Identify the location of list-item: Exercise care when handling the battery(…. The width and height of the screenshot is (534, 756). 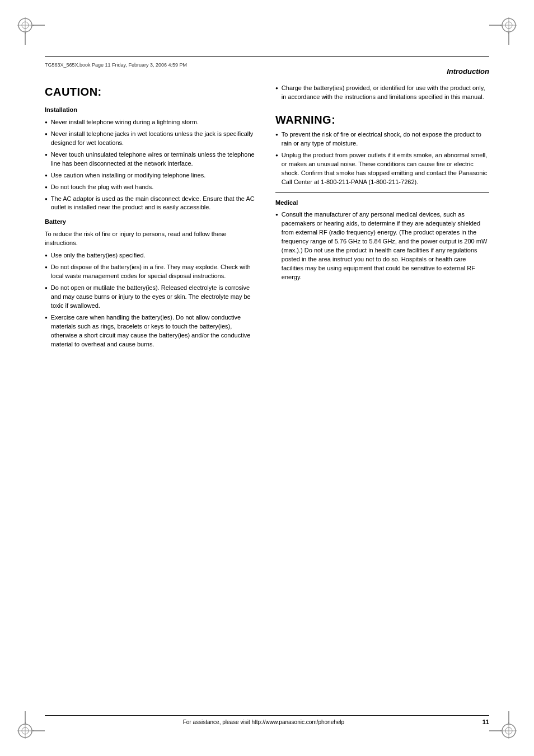
(152, 331).